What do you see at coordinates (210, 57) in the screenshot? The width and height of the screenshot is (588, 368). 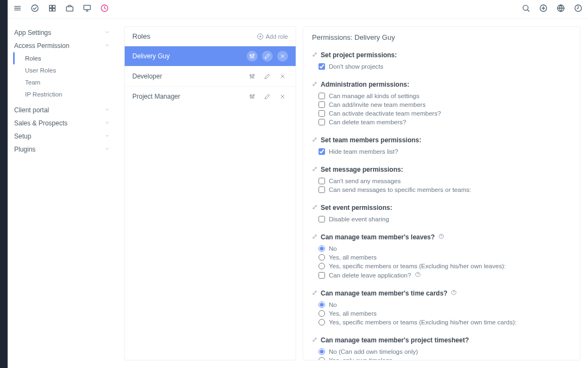 I see `role-row: Delivery Guy` at bounding box center [210, 57].